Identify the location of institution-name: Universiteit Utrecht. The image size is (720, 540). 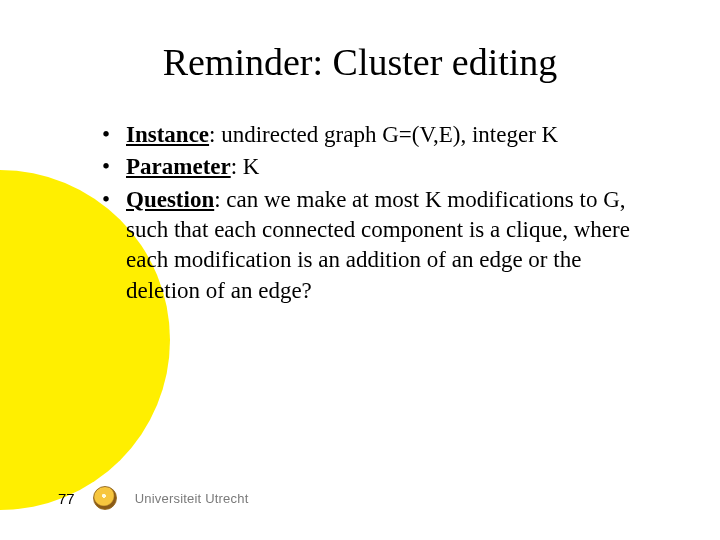
(192, 498).